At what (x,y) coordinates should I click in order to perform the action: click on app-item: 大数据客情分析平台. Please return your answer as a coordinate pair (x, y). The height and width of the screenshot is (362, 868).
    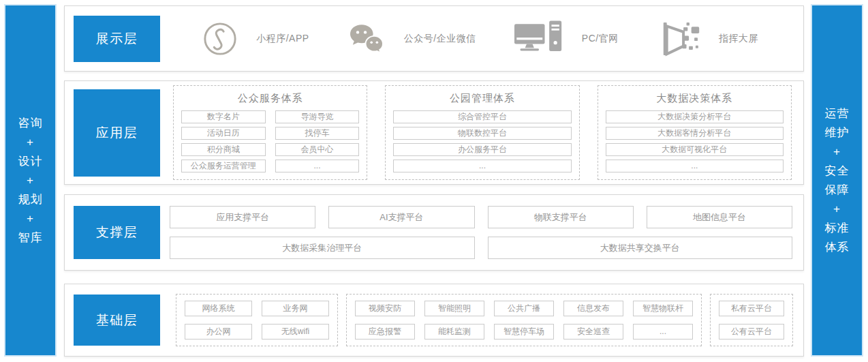
    Looking at the image, I should click on (695, 134).